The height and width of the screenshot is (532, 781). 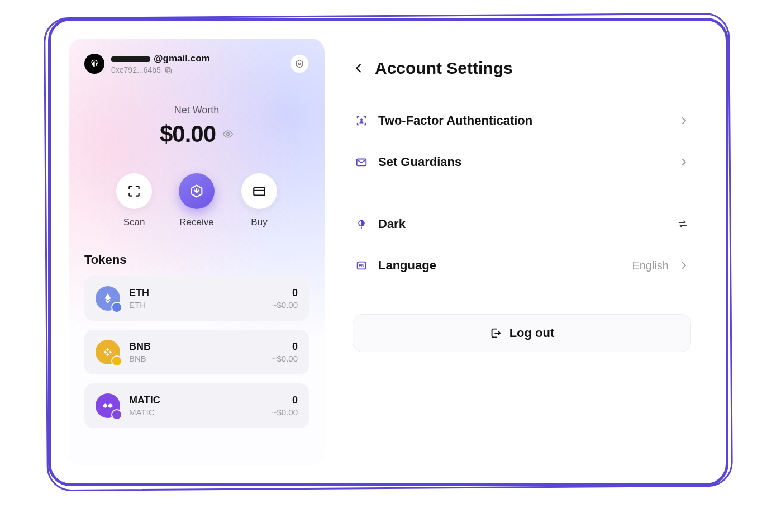 What do you see at coordinates (299, 64) in the screenshot?
I see `settings-button` at bounding box center [299, 64].